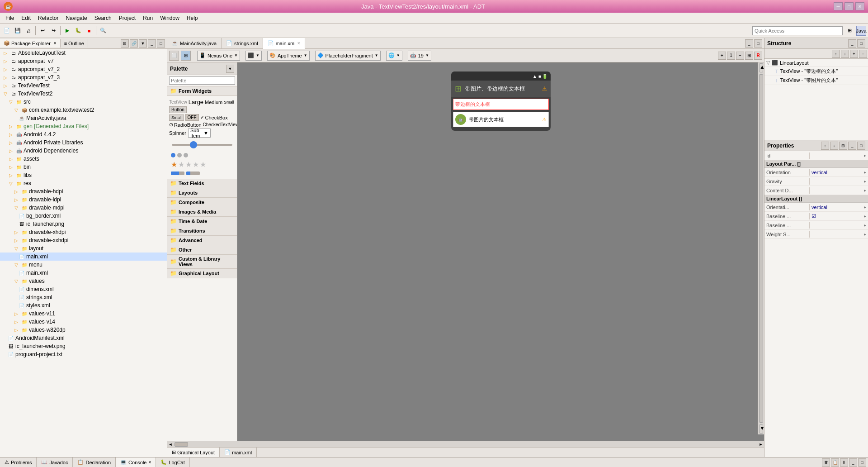 This screenshot has width=868, height=467. What do you see at coordinates (213, 102) in the screenshot?
I see `medium-text: Medium` at bounding box center [213, 102].